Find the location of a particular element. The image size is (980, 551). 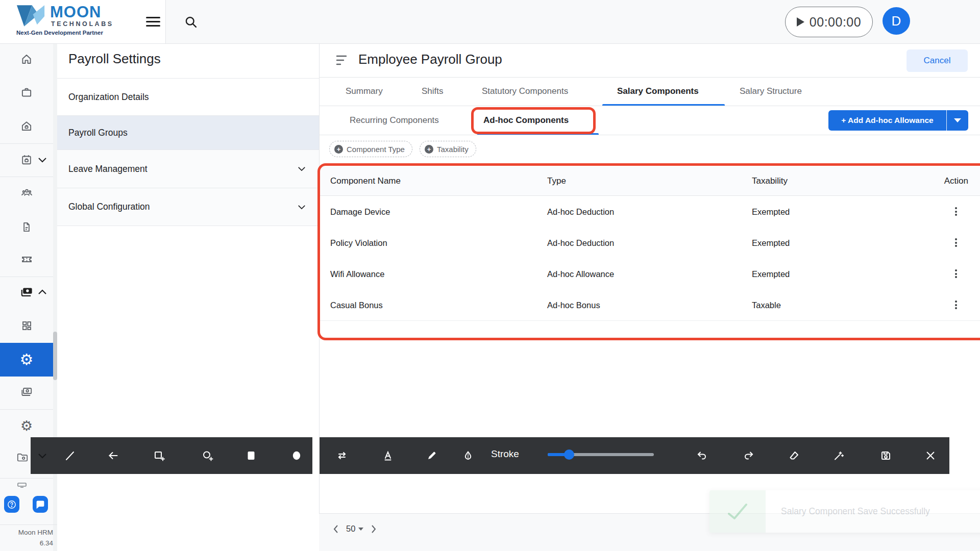

subtab-recurring-components: Recurring Components is located at coordinates (394, 120).